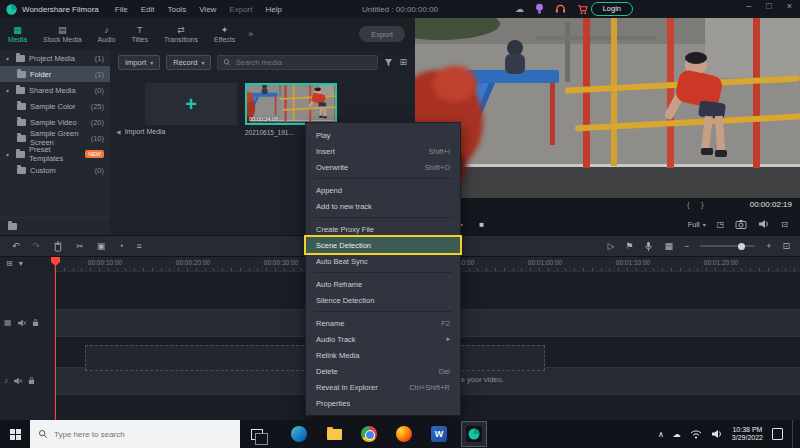 This screenshot has height=448, width=800. What do you see at coordinates (383, 323) in the screenshot?
I see `menu-item-rename: RenameF2` at bounding box center [383, 323].